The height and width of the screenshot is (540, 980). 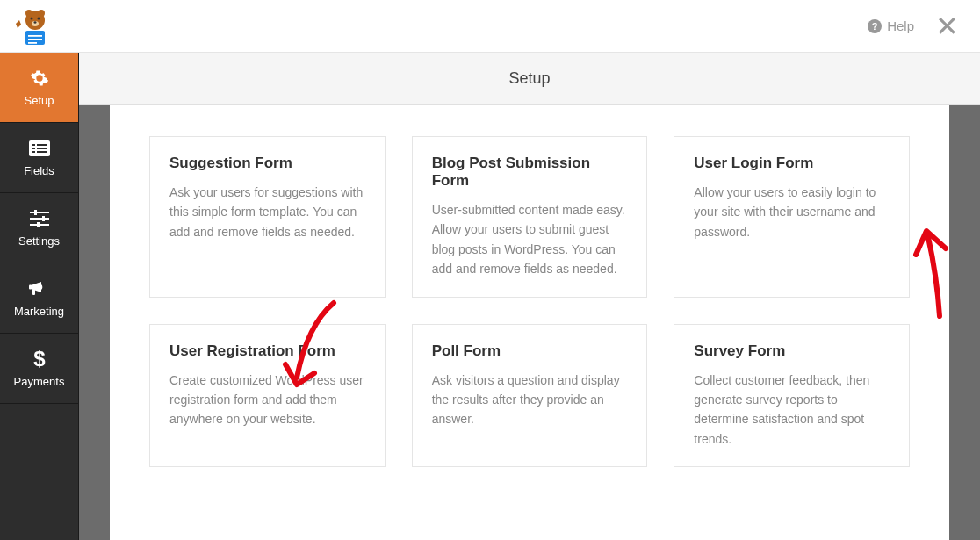 What do you see at coordinates (792, 217) in the screenshot?
I see `template-card-user-login: User Login Form Allow your users to easi…` at bounding box center [792, 217].